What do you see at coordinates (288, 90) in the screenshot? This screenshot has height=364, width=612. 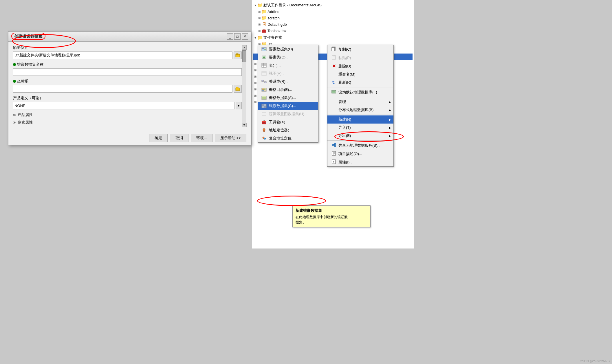 I see `submenu-item-rastercatalog: 栅格目录(E)...` at bounding box center [288, 90].